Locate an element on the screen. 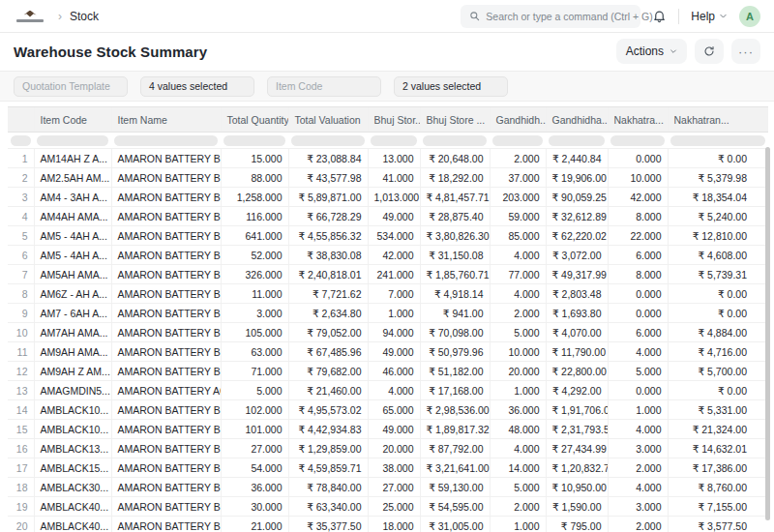 The width and height of the screenshot is (774, 532). cell-bhuj-store-value: ₹ 51,182.00 is located at coordinates (455, 371).